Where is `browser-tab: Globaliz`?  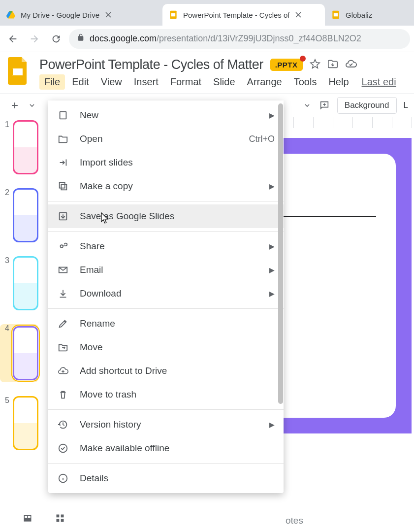 browser-tab: Globaliz is located at coordinates (352, 15).